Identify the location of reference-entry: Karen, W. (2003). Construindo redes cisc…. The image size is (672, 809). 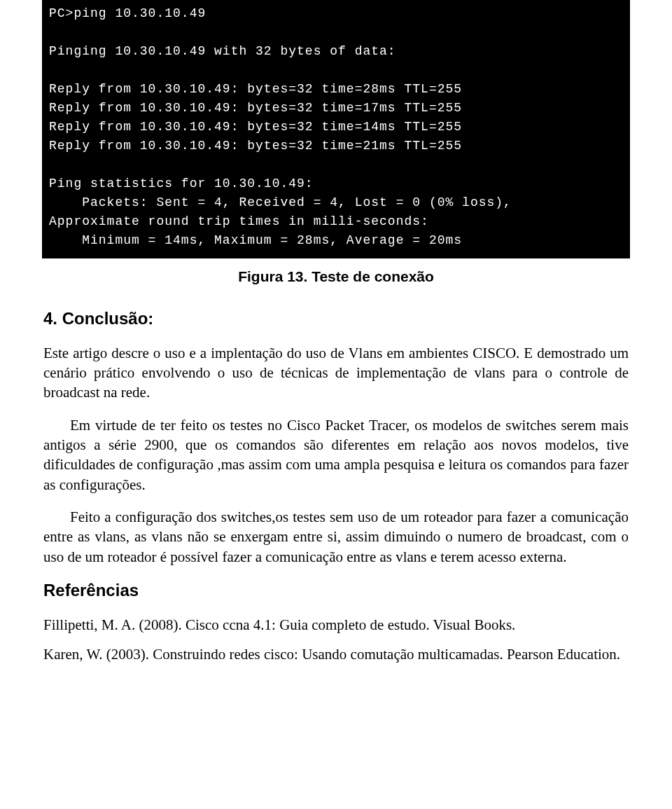
(336, 654).